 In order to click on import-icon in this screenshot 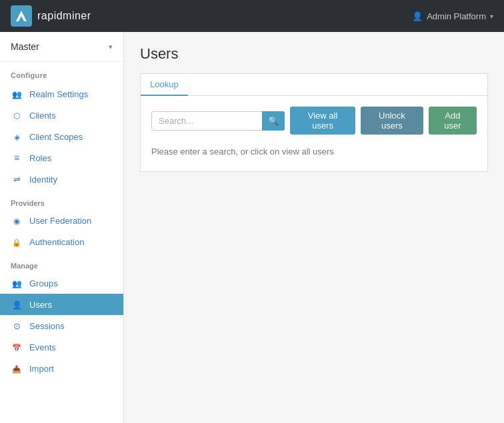, I will do `click(17, 368)`.